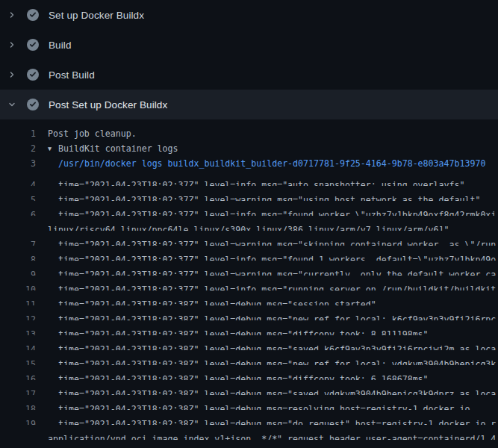 The height and width of the screenshot is (448, 498). What do you see at coordinates (249, 45) in the screenshot?
I see `step-header-build: Build` at bounding box center [249, 45].